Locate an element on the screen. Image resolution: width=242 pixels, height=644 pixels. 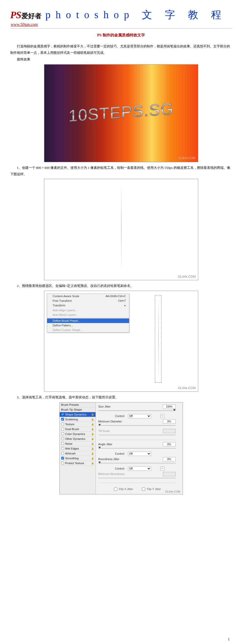
menu-define-pattern: Define Pattern... is located at coordinates (88, 325).